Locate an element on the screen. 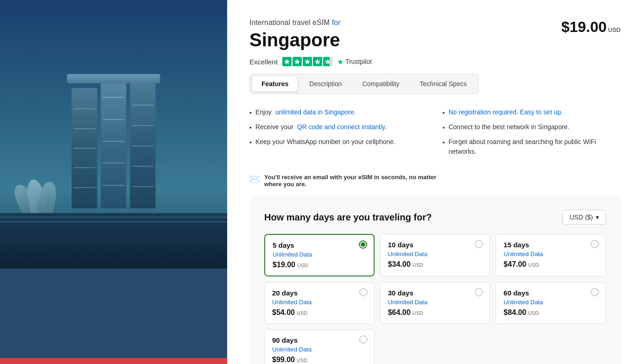  no-reg-link: No registration required. Easy to set up… is located at coordinates (505, 112).